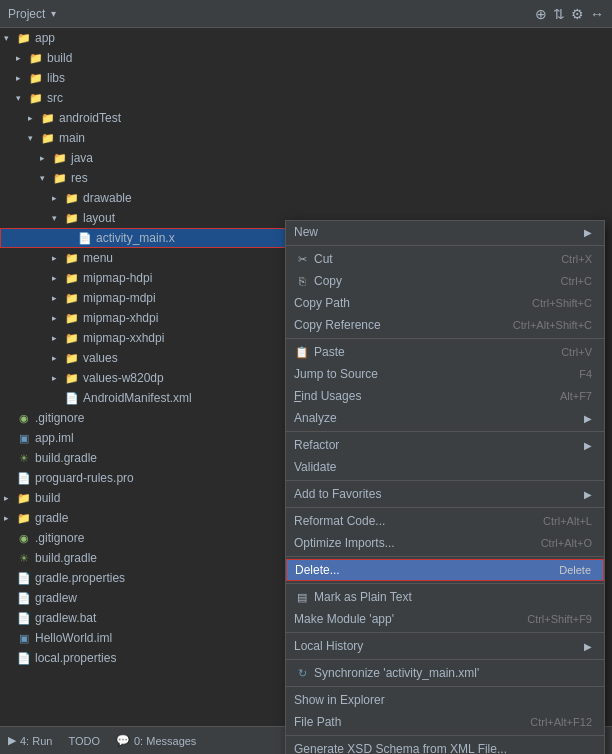  I want to click on tree-item: 📁 androidTest, so click(145, 118).